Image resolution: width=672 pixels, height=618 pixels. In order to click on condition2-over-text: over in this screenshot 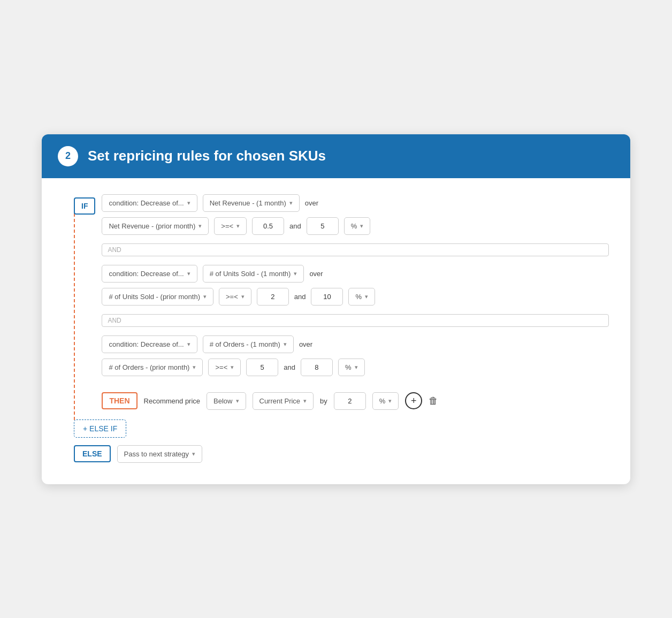, I will do `click(316, 274)`.